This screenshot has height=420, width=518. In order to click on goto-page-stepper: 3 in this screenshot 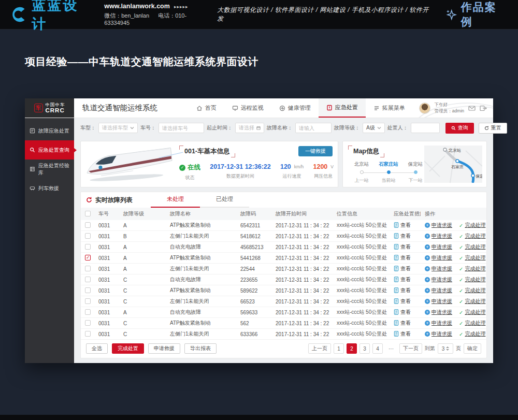, I will do `click(445, 349)`.